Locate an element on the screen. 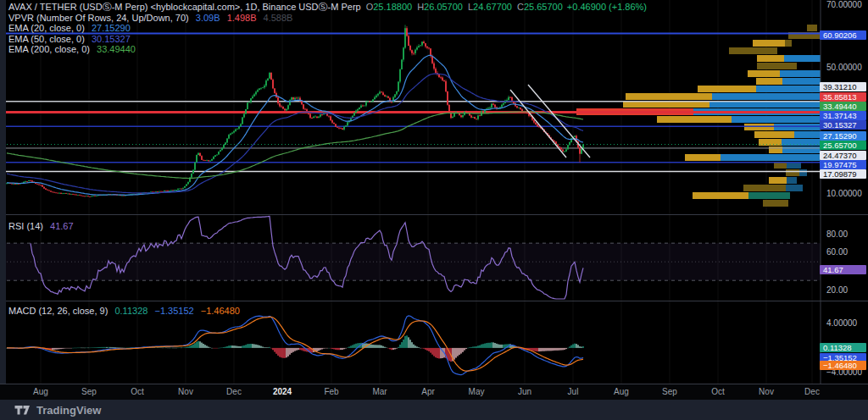 The image size is (868, 420). price-badge: 60.90206 is located at coordinates (843, 36).